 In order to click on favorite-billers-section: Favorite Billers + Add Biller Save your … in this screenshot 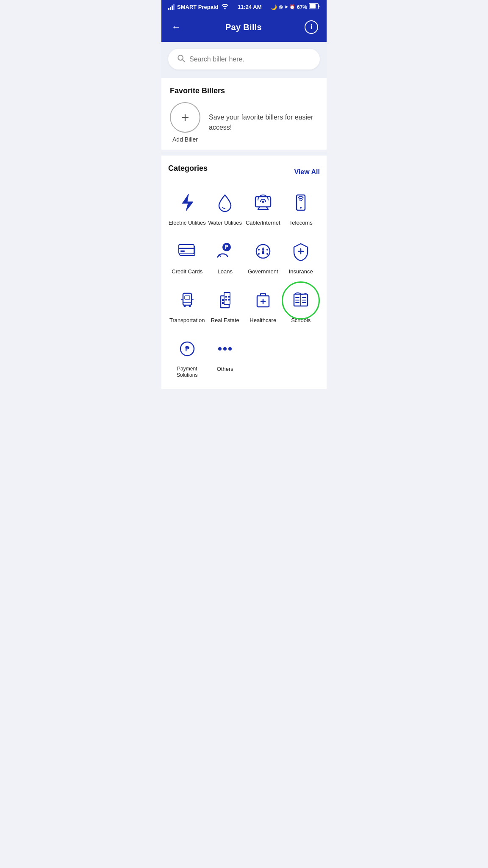, I will do `click(244, 114)`.